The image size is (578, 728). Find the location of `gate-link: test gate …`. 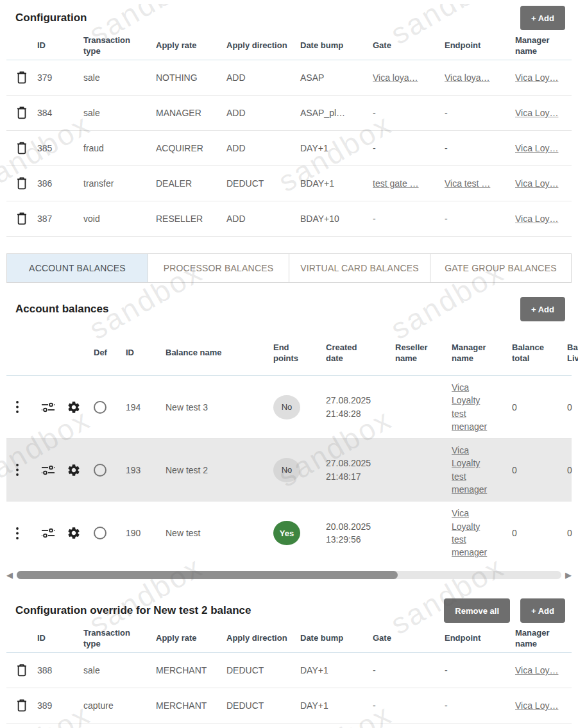

gate-link: test gate … is located at coordinates (398, 183).